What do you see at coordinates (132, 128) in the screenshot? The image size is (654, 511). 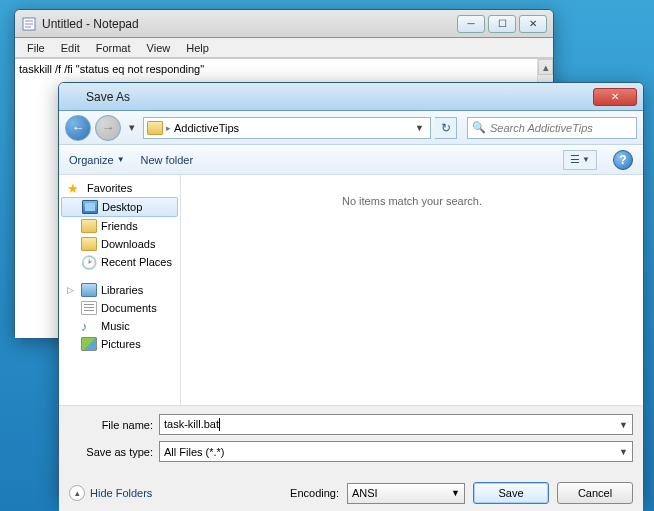 I see `nav-history-dropdown: ▾` at bounding box center [132, 128].